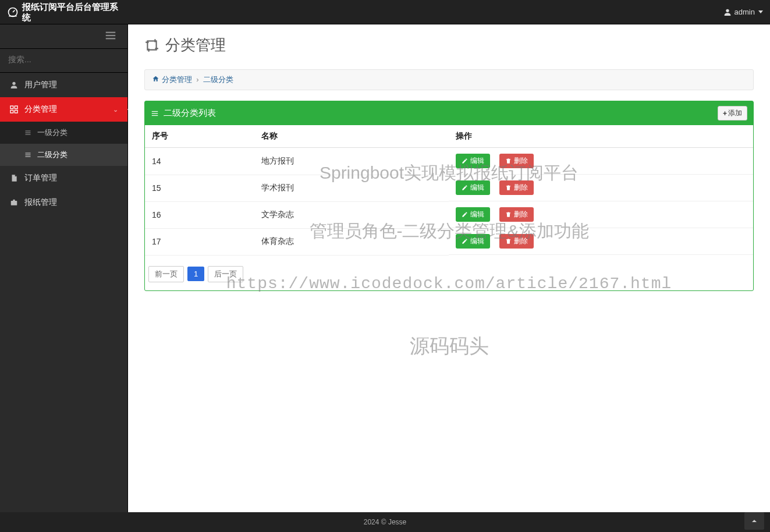 Image resolution: width=770 pixels, height=532 pixels. What do you see at coordinates (177, 79) in the screenshot?
I see `breadcrumb-root: 分类管理` at bounding box center [177, 79].